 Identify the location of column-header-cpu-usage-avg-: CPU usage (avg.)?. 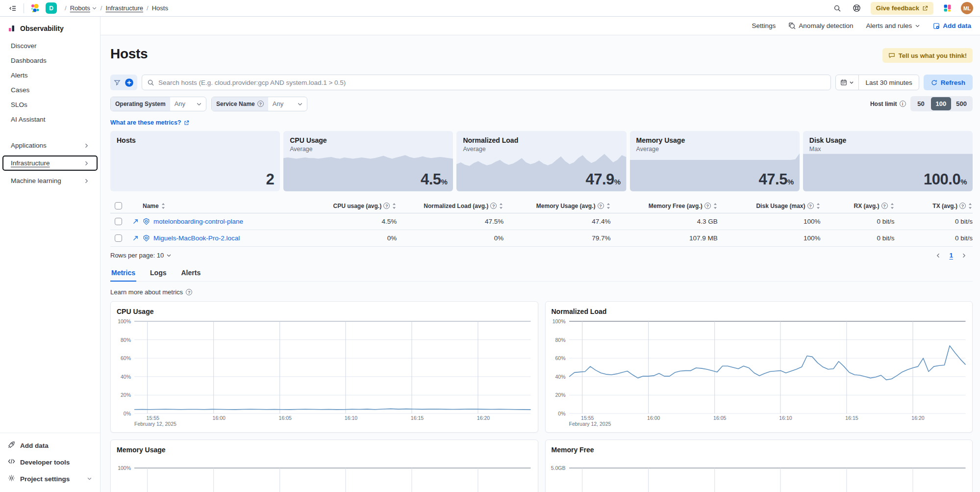
(343, 206).